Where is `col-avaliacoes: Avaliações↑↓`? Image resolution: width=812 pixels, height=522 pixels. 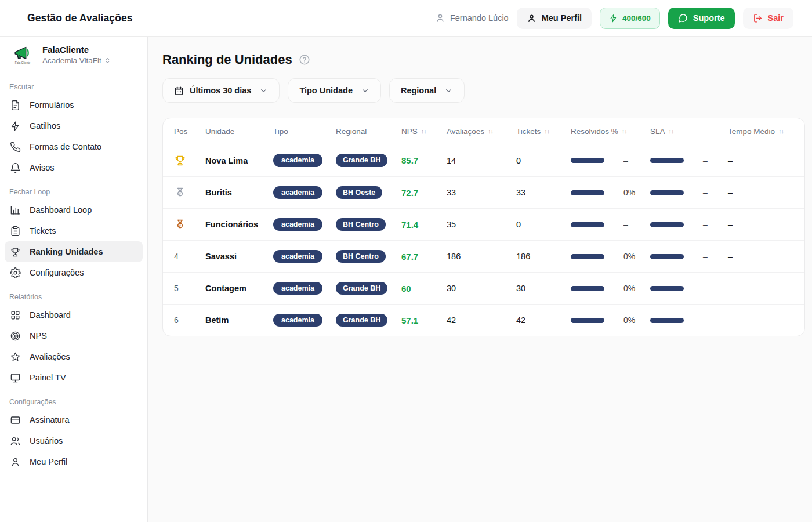 col-avaliacoes: Avaliações↑↓ is located at coordinates (481, 131).